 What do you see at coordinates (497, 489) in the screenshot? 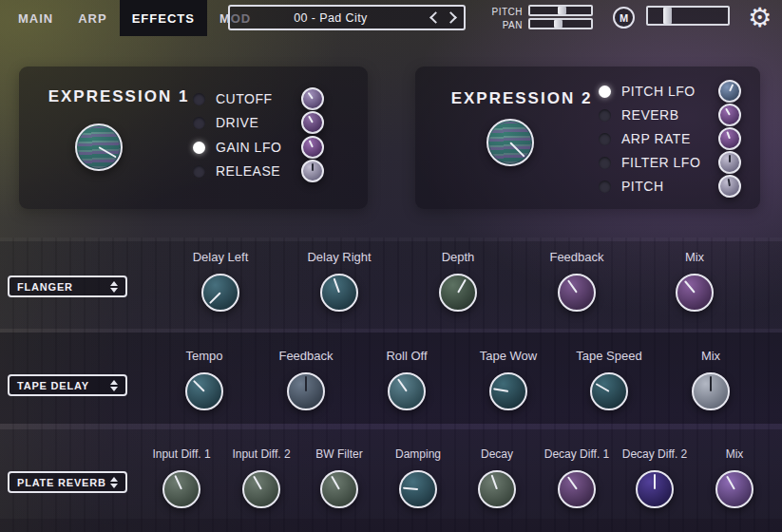
I see `decay-knob` at bounding box center [497, 489].